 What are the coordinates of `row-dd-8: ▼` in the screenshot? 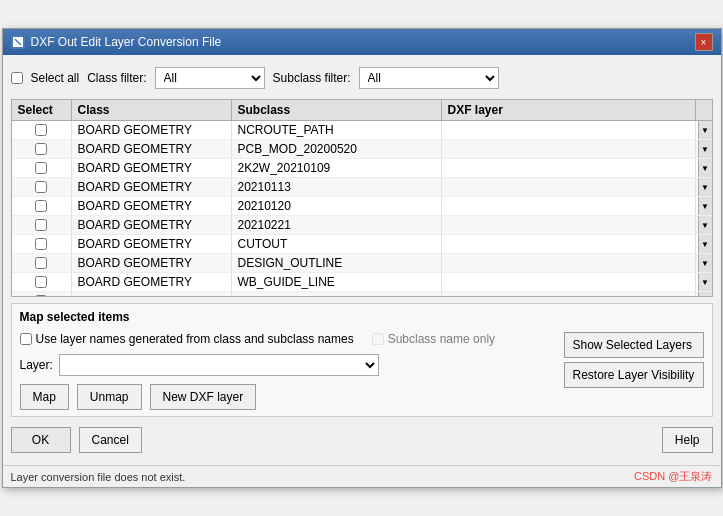 It's located at (704, 263).